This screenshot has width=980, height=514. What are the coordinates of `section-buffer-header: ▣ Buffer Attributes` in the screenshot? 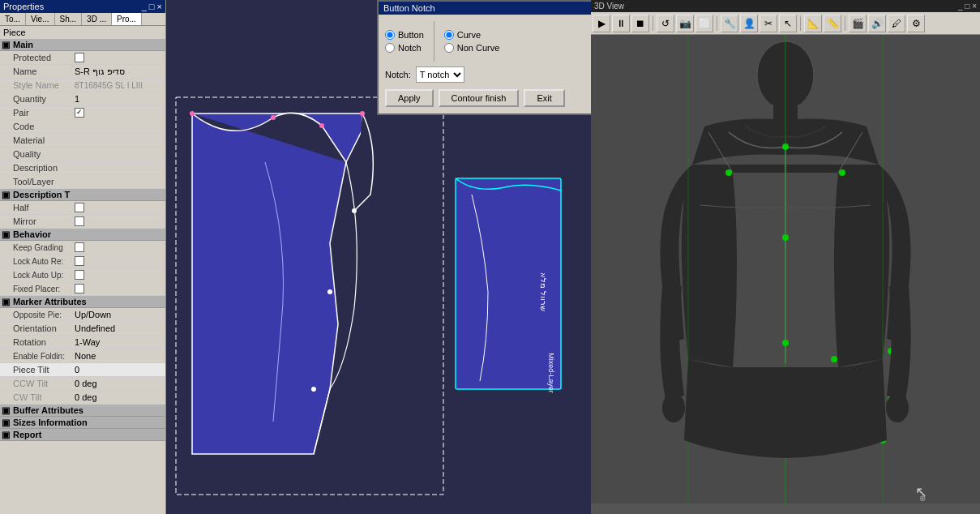 It's located at (83, 410).